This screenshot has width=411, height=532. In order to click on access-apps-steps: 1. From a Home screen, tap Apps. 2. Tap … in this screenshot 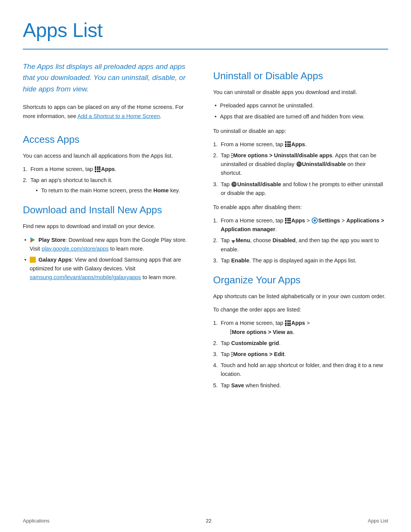, I will do `click(107, 180)`.